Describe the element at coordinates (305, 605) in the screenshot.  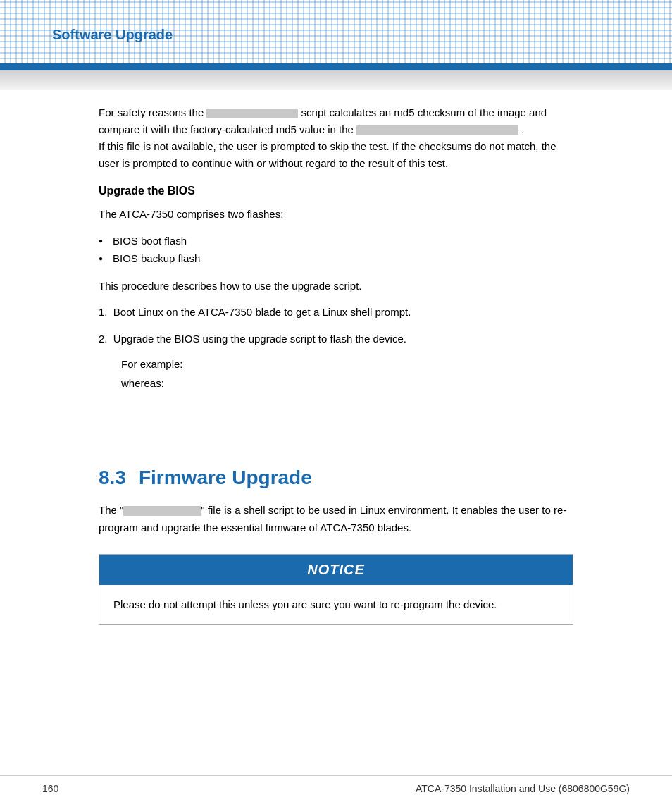
I see `notice-body-text: Please do not attempt this unless you ar…` at that location.